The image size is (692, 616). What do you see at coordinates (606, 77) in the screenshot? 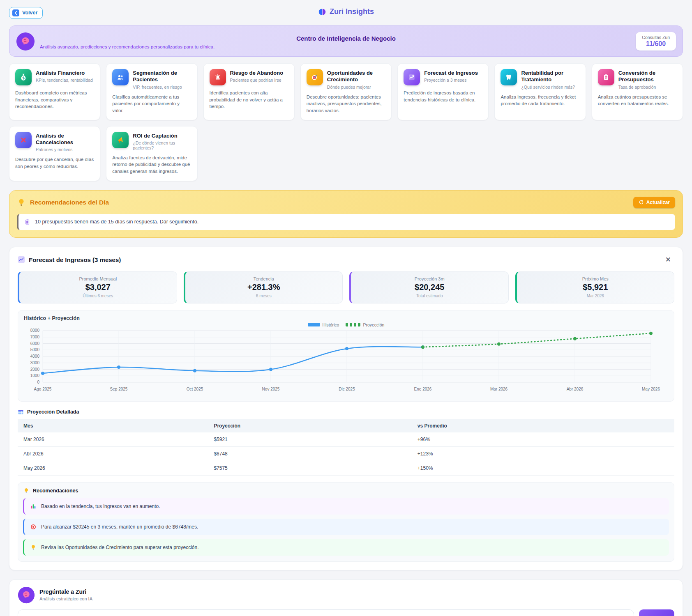
I see `clipboard-icon` at bounding box center [606, 77].